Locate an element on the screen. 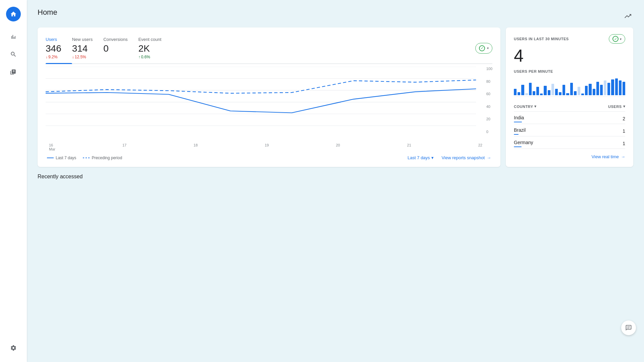  metric-new-users-value: 314 is located at coordinates (83, 49).